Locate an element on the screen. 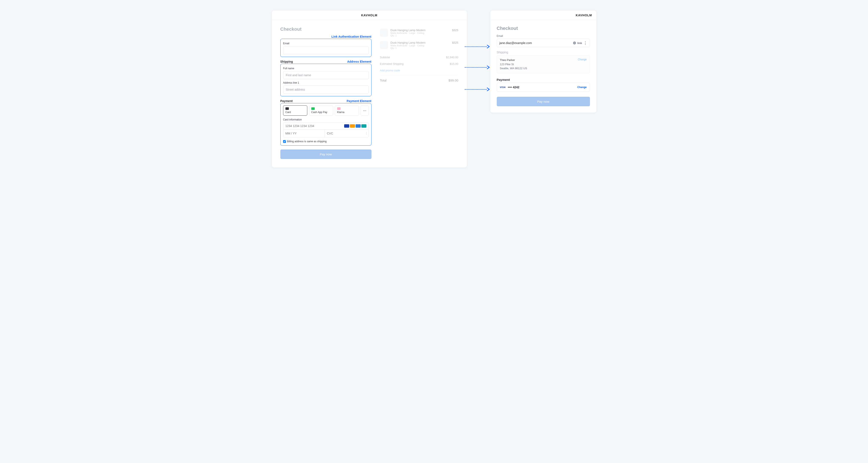 This screenshot has height=463, width=868. payment-method-cashapp: Cash App Pay is located at coordinates (321, 110).